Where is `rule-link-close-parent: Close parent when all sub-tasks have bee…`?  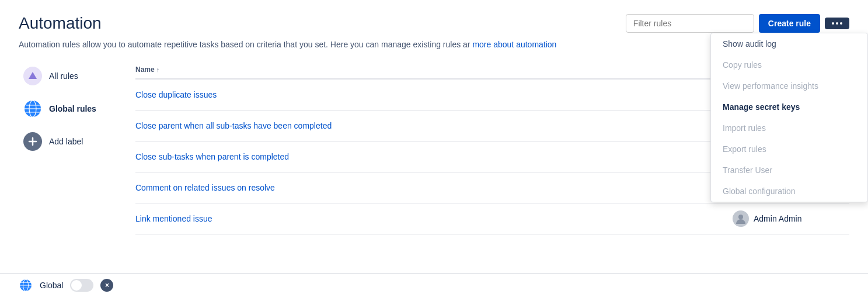
rule-link-close-parent: Close parent when all sub-tasks have bee… is located at coordinates (434, 126).